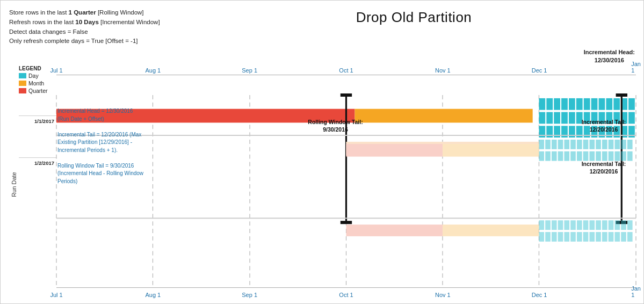 This screenshot has width=644, height=304. What do you see at coordinates (33, 76) in the screenshot?
I see `legend-label-day: Day` at bounding box center [33, 76].